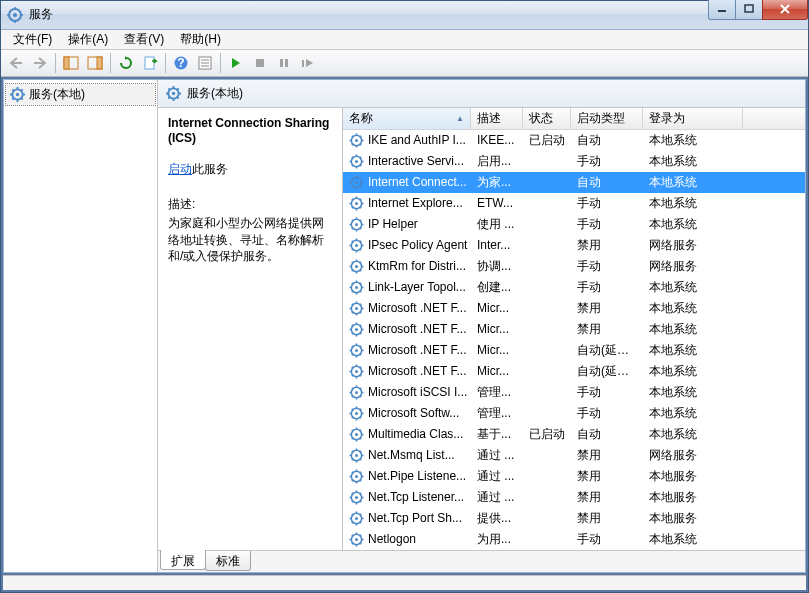 The width and height of the screenshot is (809, 593). What do you see at coordinates (126, 63) in the screenshot?
I see `refresh-button` at bounding box center [126, 63].